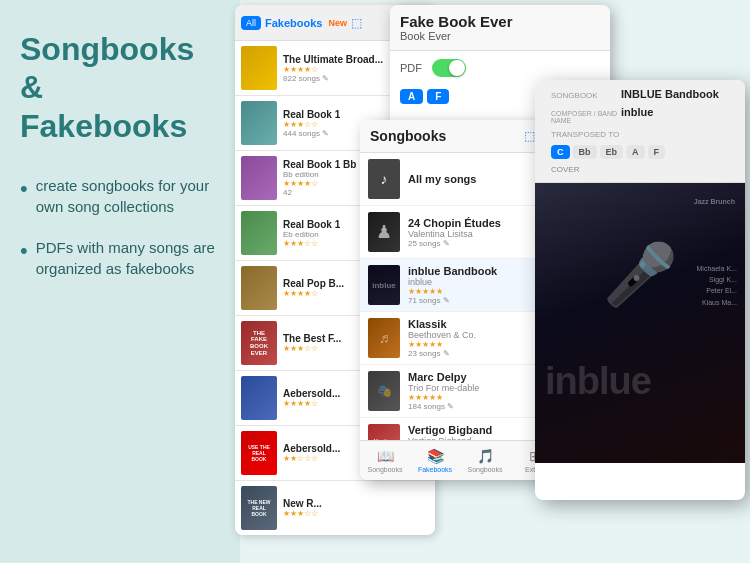 This screenshot has width=750, height=563. What do you see at coordinates (486, 456) in the screenshot?
I see `songbooks2-tab-icon: 🎵` at bounding box center [486, 456].